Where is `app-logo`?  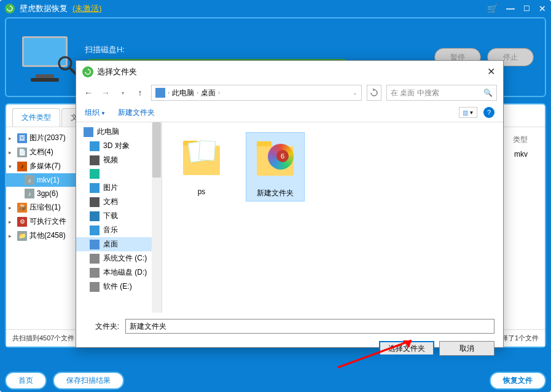 app-logo is located at coordinates (10, 9).